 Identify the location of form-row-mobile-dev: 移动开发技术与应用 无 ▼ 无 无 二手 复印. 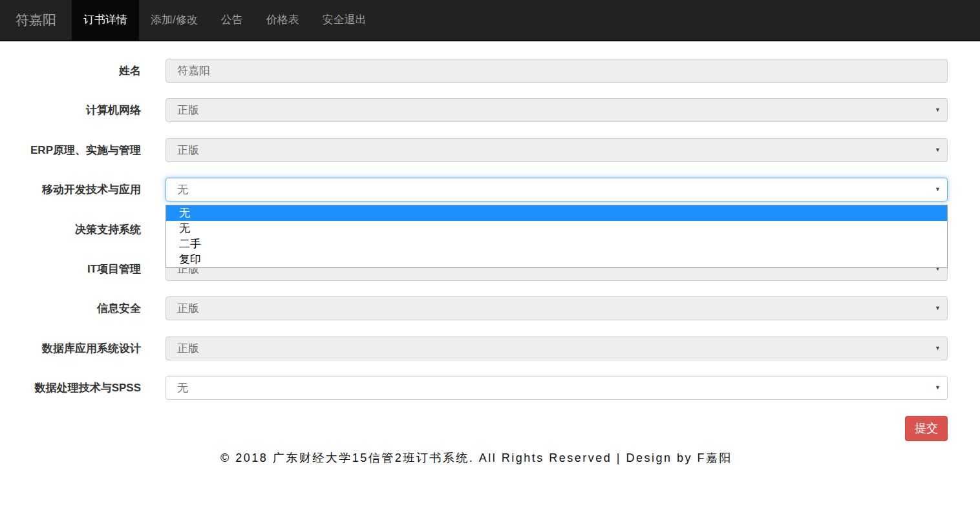
(474, 190).